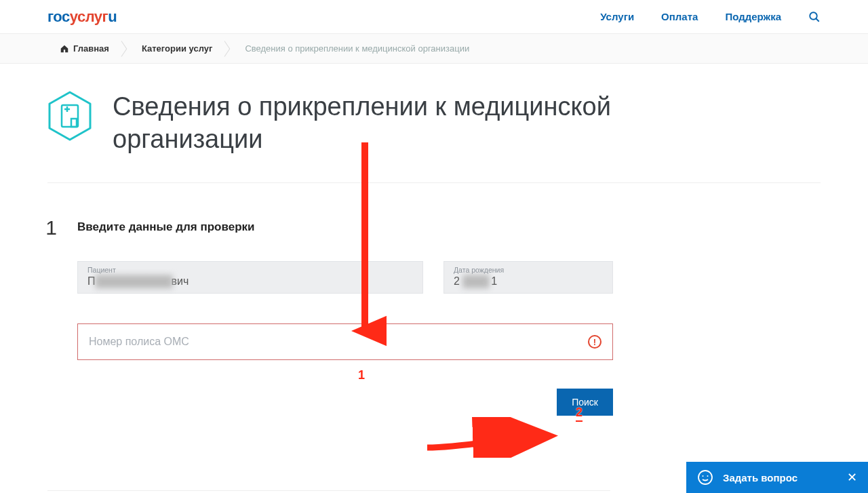  Describe the element at coordinates (91, 49) in the screenshot. I see `breadcrumb-home-label: Главная` at that location.